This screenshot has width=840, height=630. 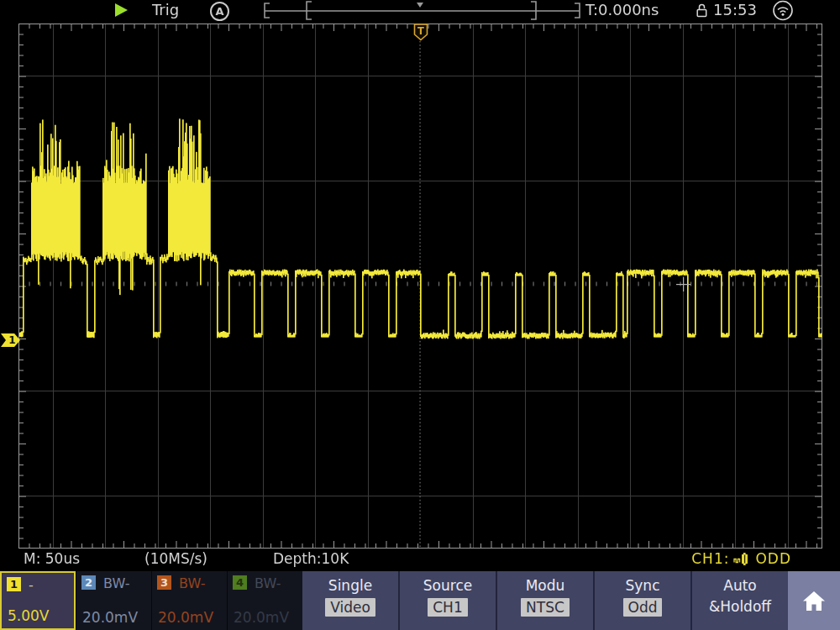 What do you see at coordinates (350, 585) in the screenshot?
I see `menu-label: Single` at bounding box center [350, 585].